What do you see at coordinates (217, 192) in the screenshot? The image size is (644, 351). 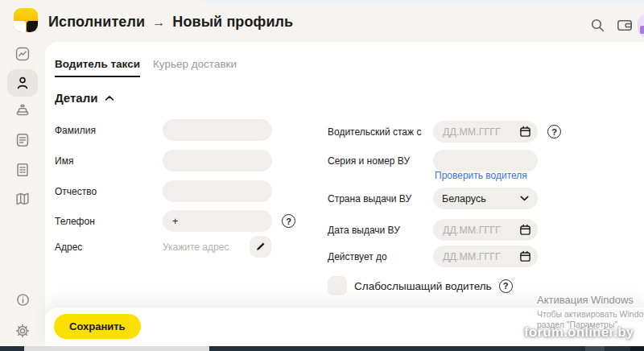 I see `patronymic-input` at bounding box center [217, 192].